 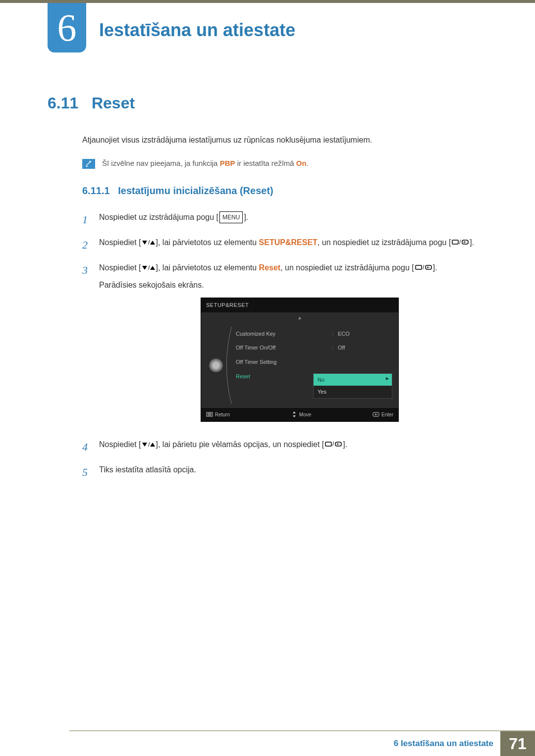 What do you see at coordinates (246, 217) in the screenshot?
I see `s1-post: ].` at bounding box center [246, 217].